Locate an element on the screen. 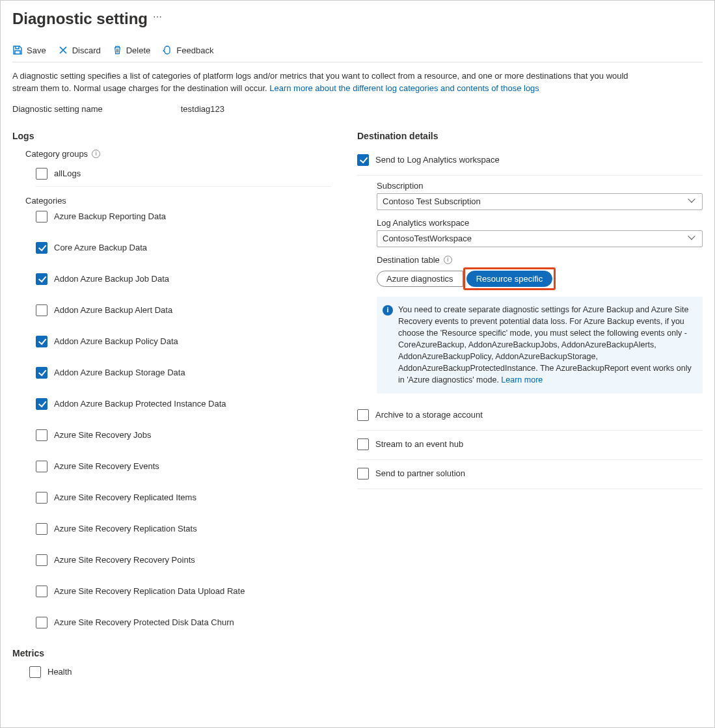 This screenshot has height=728, width=715. delete-label: Delete is located at coordinates (139, 51).